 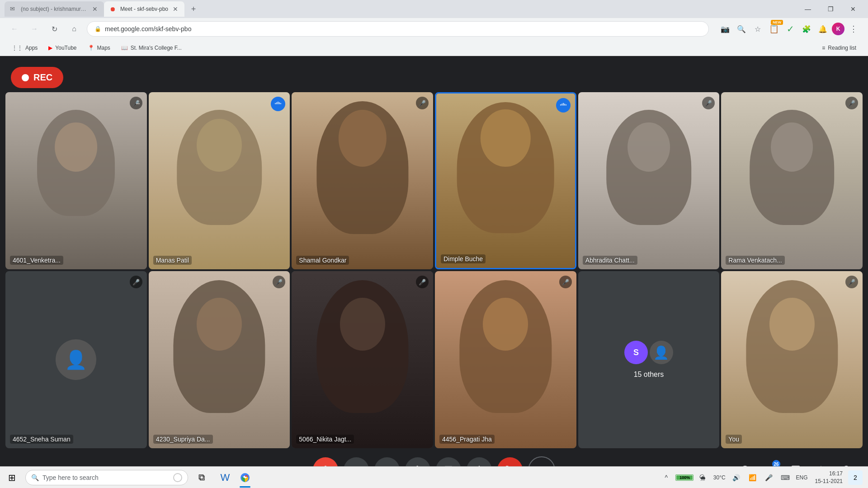 I want to click on pinned-word: W, so click(x=225, y=478).